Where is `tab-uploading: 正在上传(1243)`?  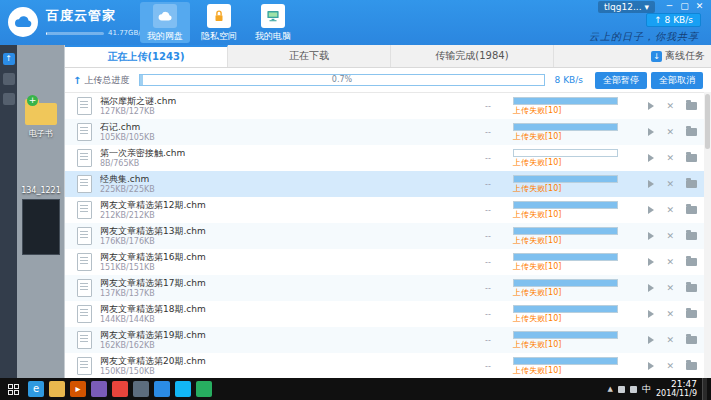
tab-uploading: 正在上传(1243) is located at coordinates (146, 56).